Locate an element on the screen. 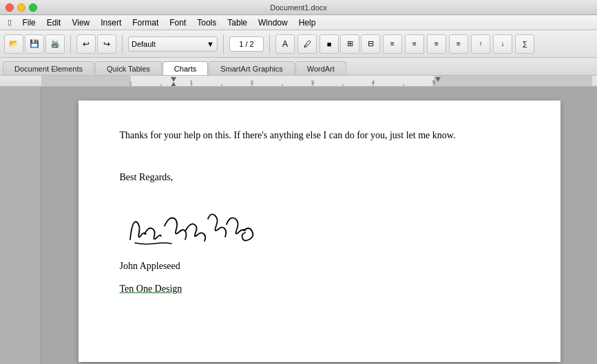 The width and height of the screenshot is (597, 364). align-left-button: ≡ is located at coordinates (392, 44).